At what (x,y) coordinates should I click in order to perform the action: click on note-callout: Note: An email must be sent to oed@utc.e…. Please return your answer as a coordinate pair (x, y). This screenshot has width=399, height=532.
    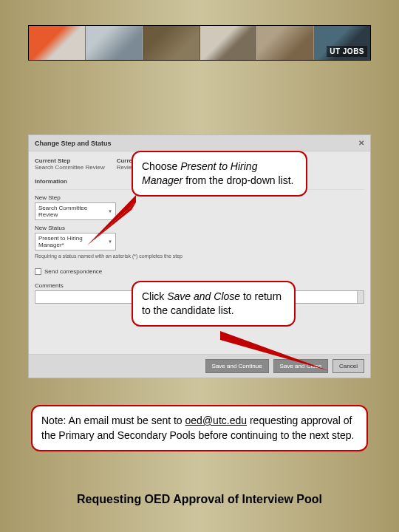
    Looking at the image, I should click on (200, 429).